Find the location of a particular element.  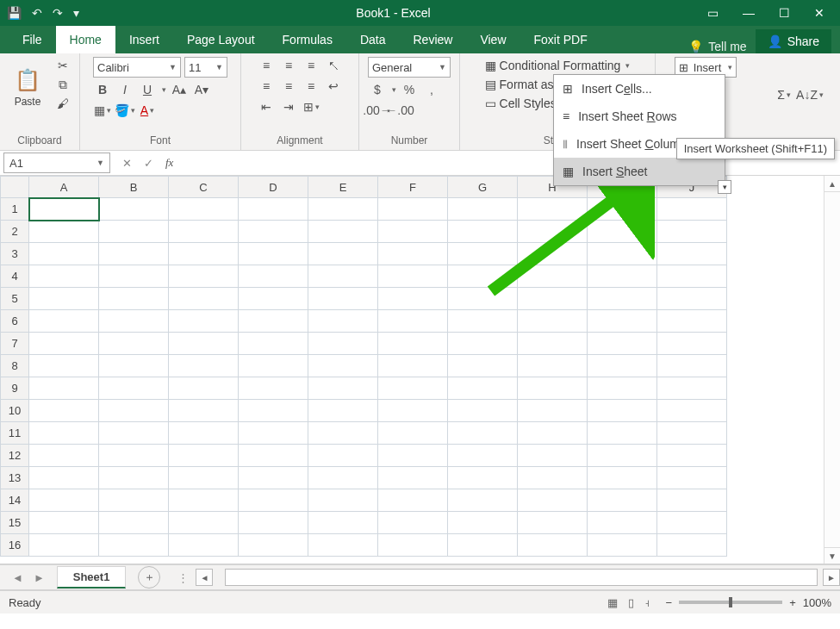

row-header: 10 is located at coordinates (16, 411).